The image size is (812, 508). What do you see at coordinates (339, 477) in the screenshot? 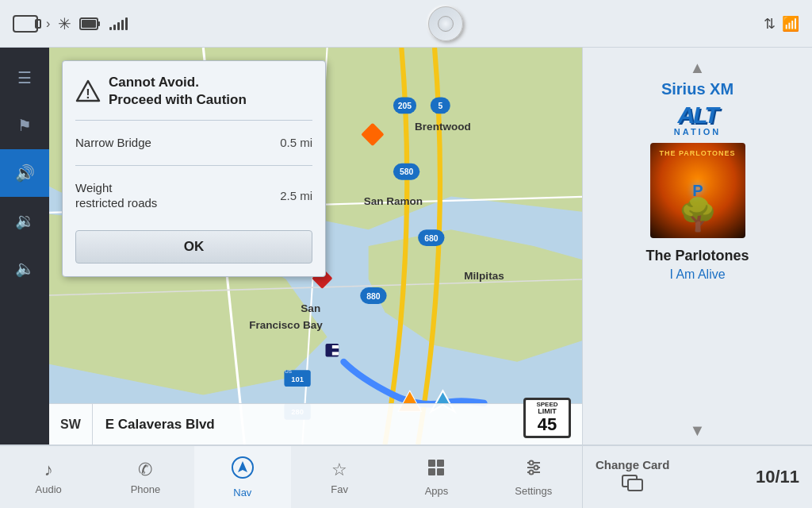
I see `nav-item-fav: ☆ Fav` at bounding box center [339, 477].